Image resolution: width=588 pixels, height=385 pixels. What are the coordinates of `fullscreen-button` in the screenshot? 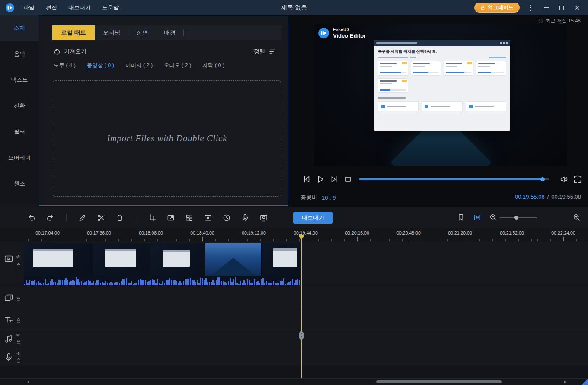 It's located at (578, 179).